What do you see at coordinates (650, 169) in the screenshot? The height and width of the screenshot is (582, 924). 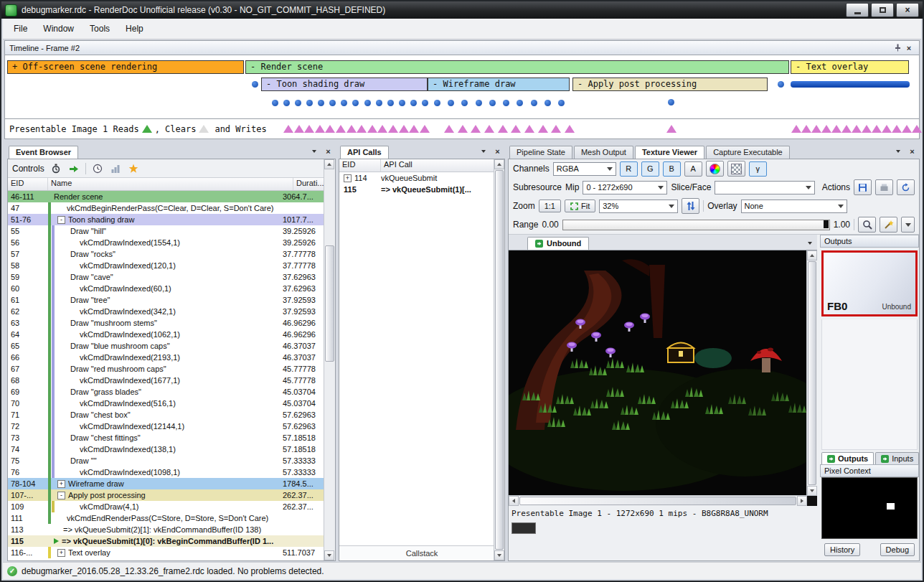 I see `green-channel-button: G` at bounding box center [650, 169].